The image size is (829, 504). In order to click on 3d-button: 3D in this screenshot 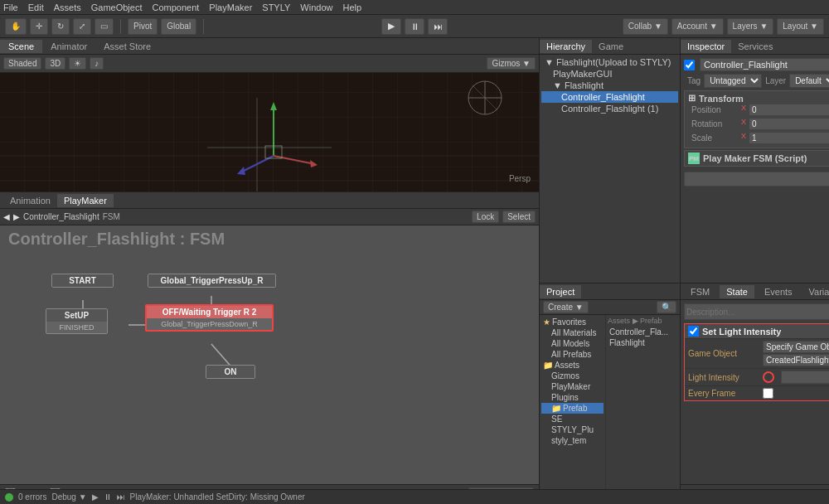, I will do `click(55, 63)`.